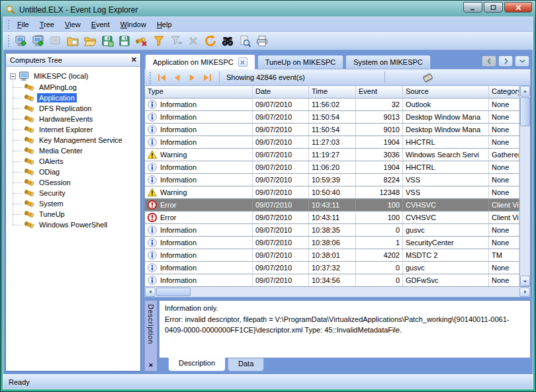  I want to click on menu-tree: Tree, so click(47, 24).